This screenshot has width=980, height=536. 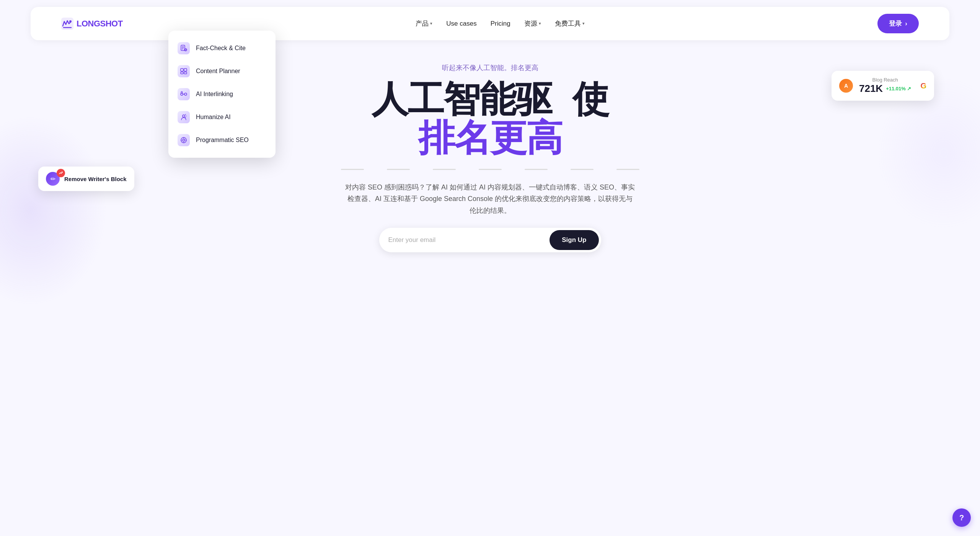 What do you see at coordinates (67, 24) in the screenshot?
I see `logo-icon` at bounding box center [67, 24].